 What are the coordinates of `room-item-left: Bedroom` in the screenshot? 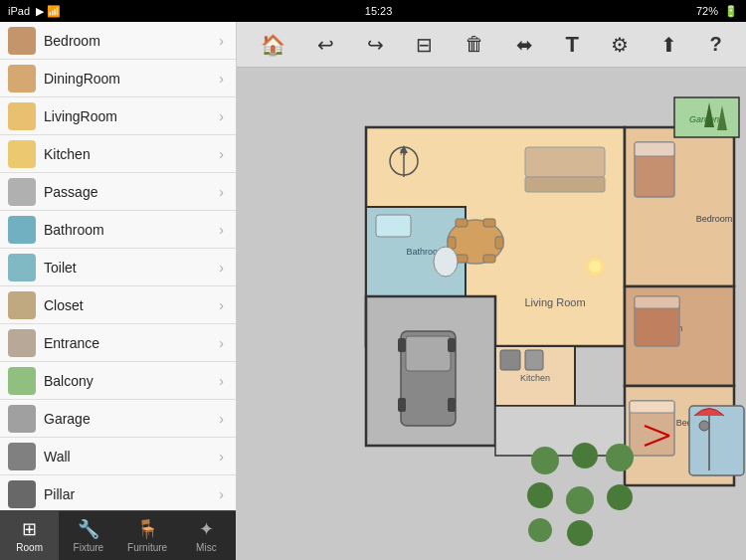 It's located at (54, 41).